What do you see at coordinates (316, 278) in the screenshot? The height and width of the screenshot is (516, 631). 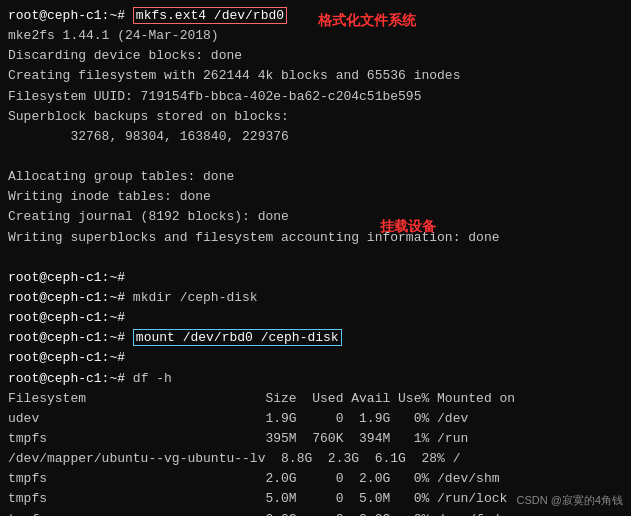 I see `line-prompt1: root@ceph-c1:~#` at bounding box center [316, 278].